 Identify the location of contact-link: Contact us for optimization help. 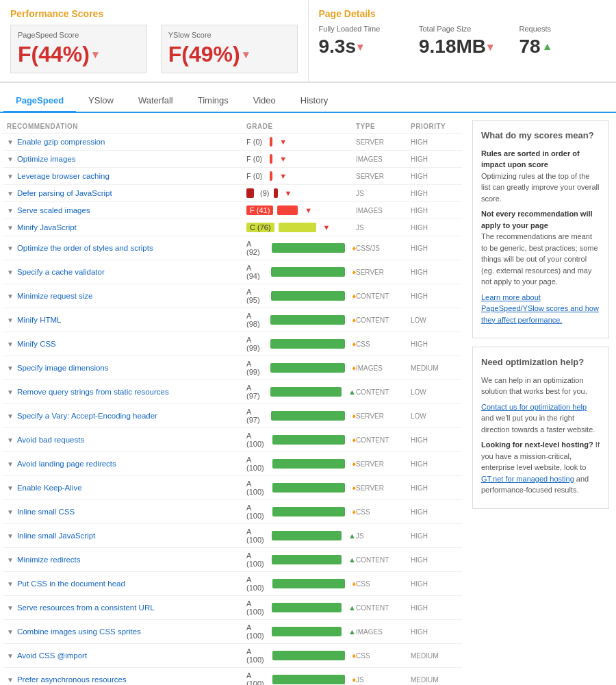
(534, 407).